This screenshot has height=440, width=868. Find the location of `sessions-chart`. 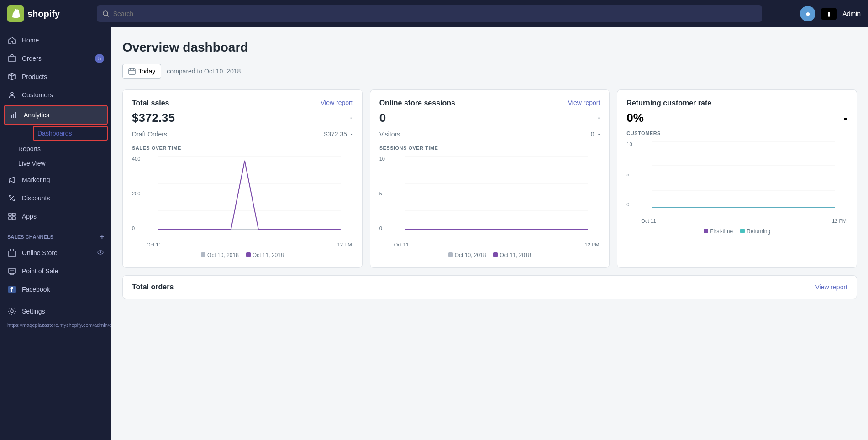

sessions-chart is located at coordinates (497, 197).